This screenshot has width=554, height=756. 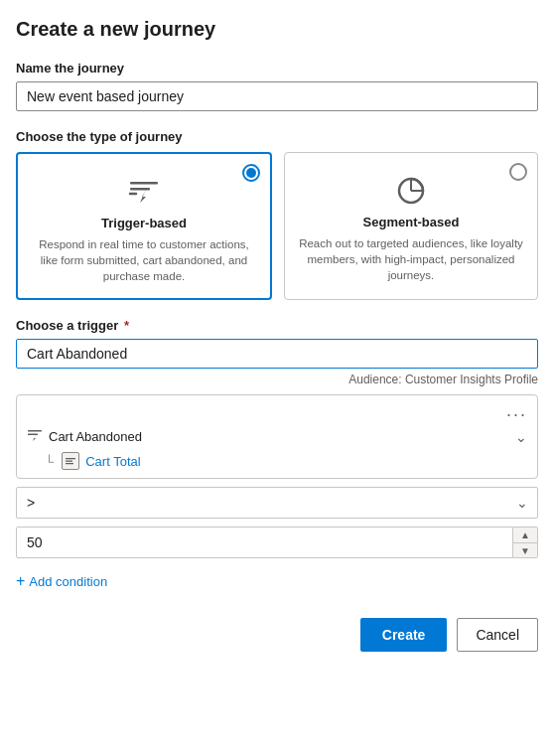 I want to click on sub-icon, so click(x=70, y=461).